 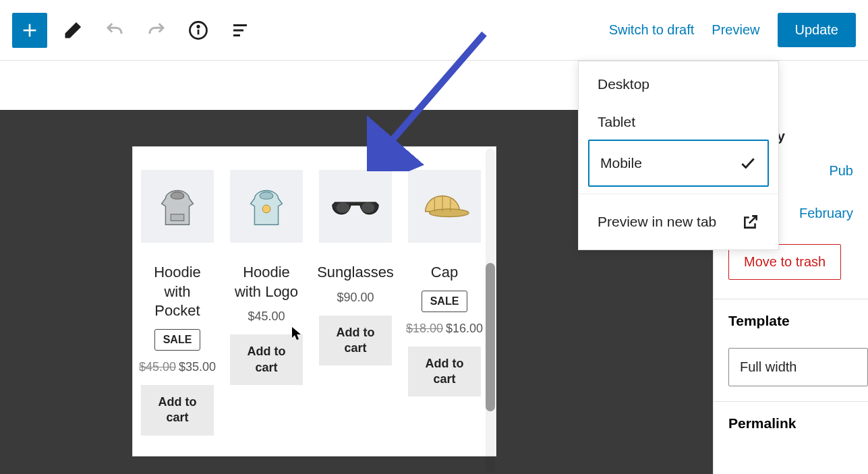 I want to click on current-price: $35.00, so click(x=197, y=367).